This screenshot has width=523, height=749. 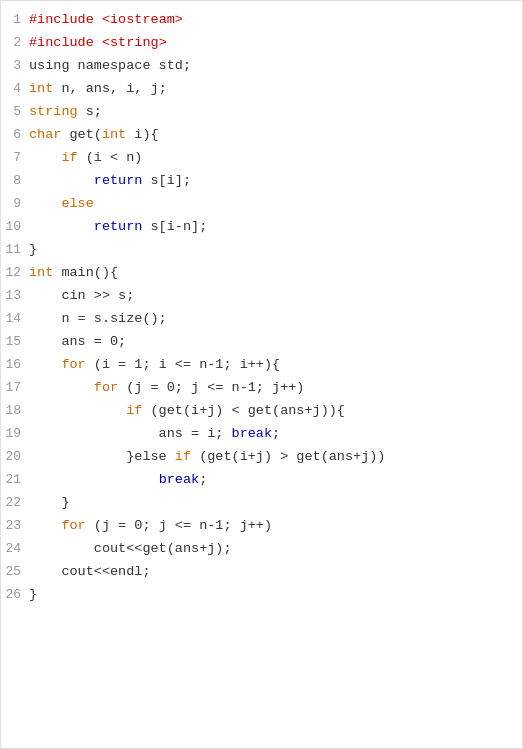 What do you see at coordinates (262, 320) in the screenshot?
I see `code-line: 14 n = s.size();` at bounding box center [262, 320].